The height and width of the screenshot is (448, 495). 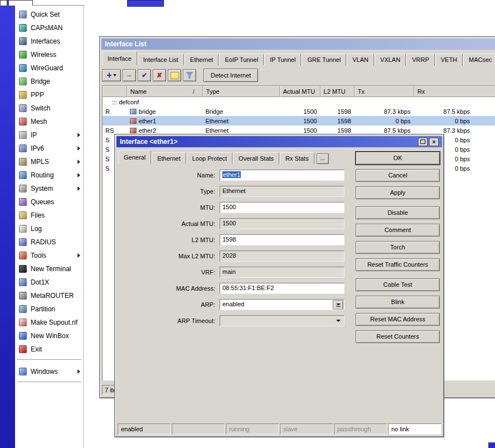 What do you see at coordinates (115, 91) in the screenshot?
I see `column-header-flags` at bounding box center [115, 91].